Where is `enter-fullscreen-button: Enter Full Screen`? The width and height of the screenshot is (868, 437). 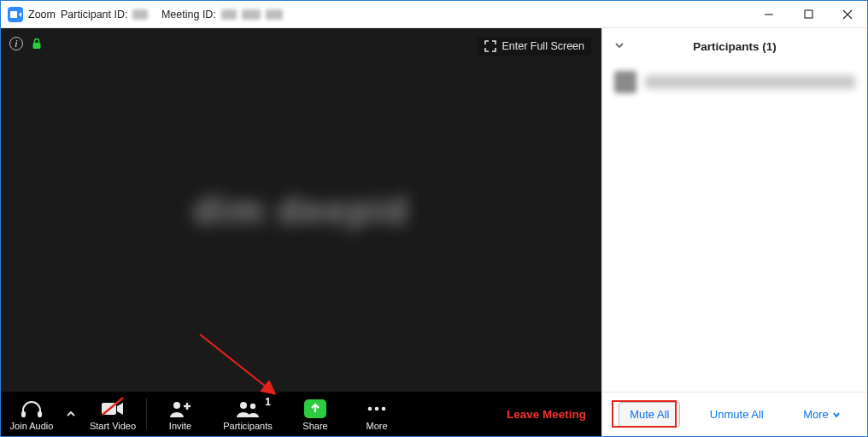
enter-fullscreen-button: Enter Full Screen is located at coordinates (535, 46).